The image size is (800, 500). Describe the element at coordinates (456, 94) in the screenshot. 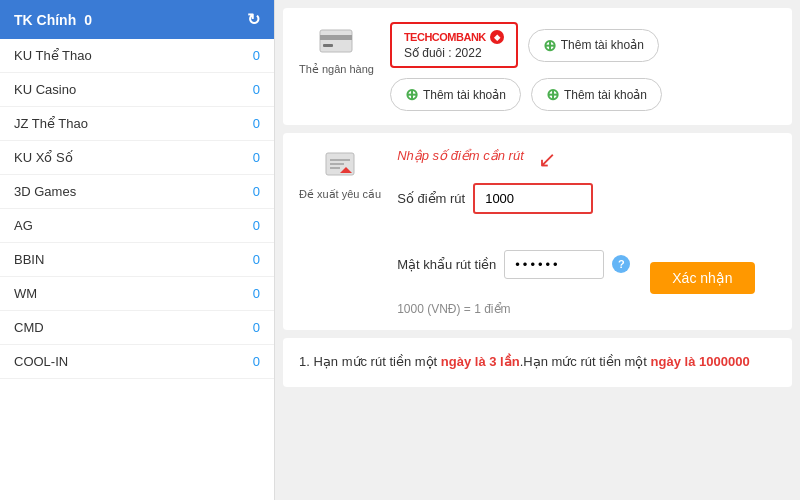

I see `add-account-btn-2: ⊕ Thêm tài khoản` at that location.